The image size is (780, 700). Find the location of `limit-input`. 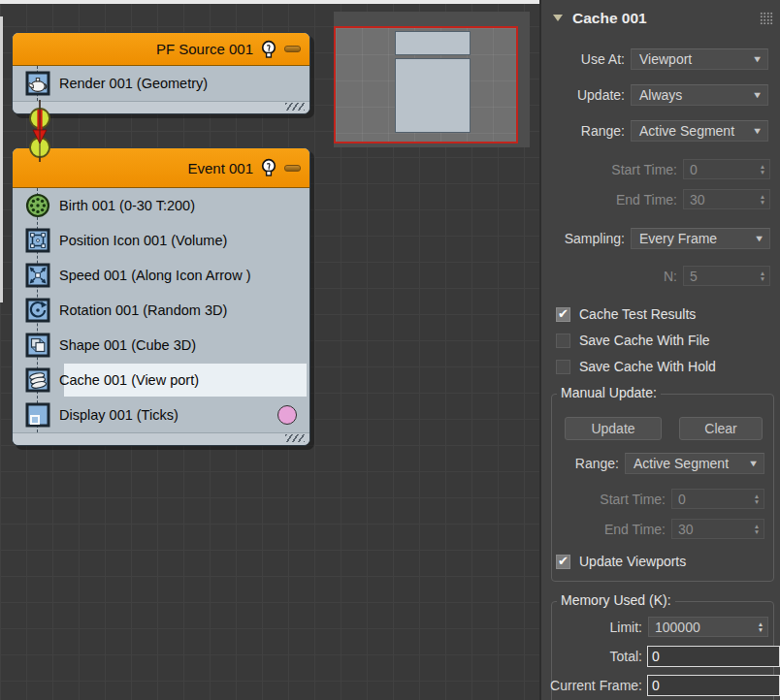

limit-input is located at coordinates (701, 626).